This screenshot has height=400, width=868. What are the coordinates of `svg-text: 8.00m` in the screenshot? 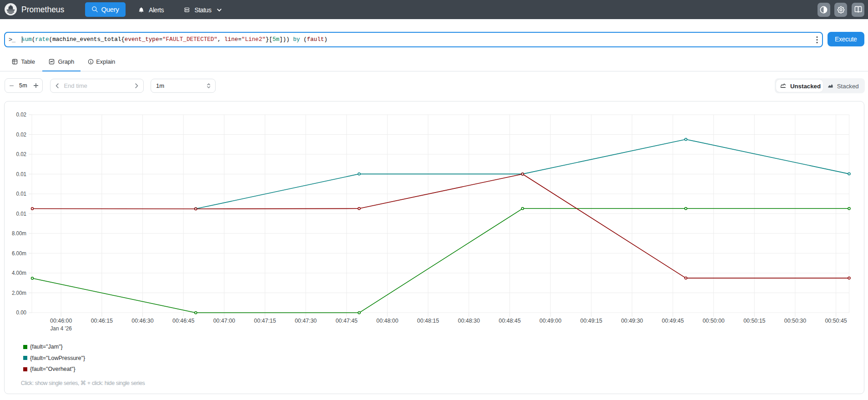 It's located at (19, 233).